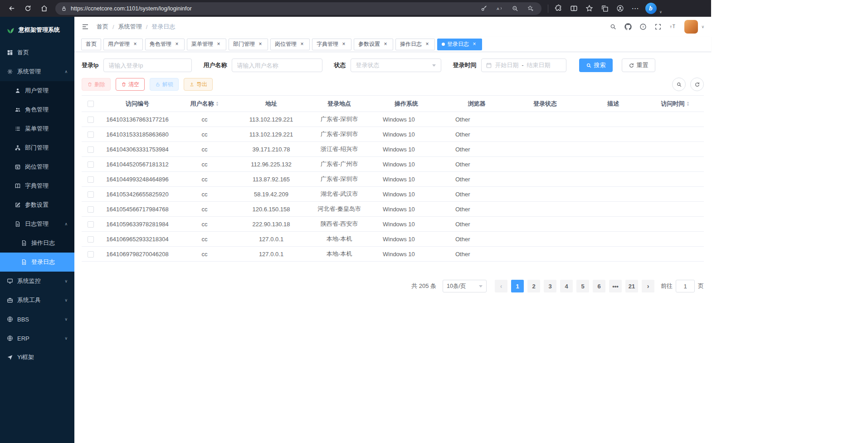  Describe the element at coordinates (37, 300) in the screenshot. I see `sidebar-item-tools: 系统工具 ∨` at that location.